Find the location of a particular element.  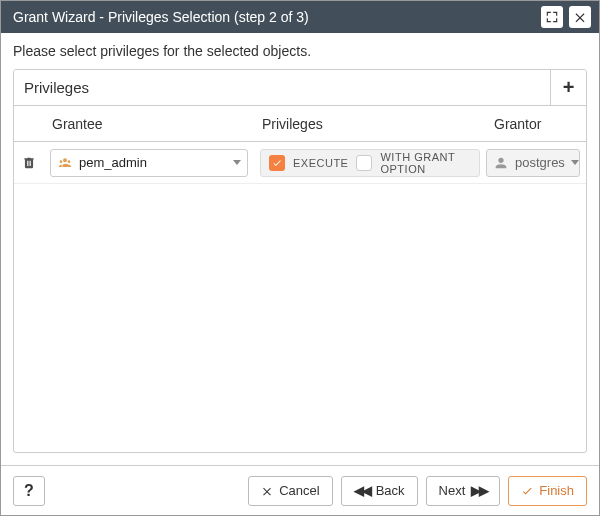

close-button is located at coordinates (580, 17).